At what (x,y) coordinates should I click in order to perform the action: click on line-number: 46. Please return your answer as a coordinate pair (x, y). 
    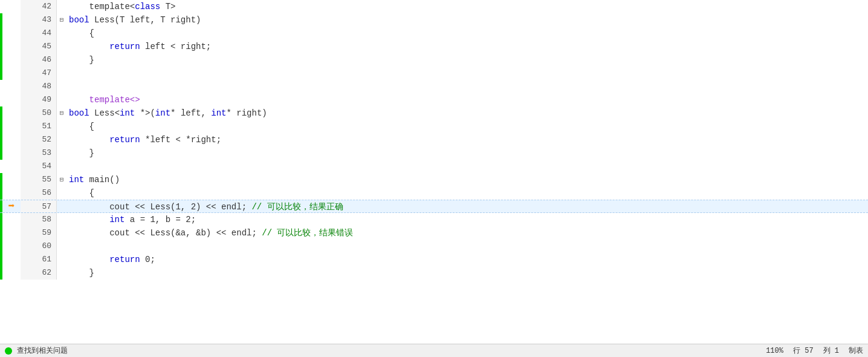
    Looking at the image, I should click on (39, 60).